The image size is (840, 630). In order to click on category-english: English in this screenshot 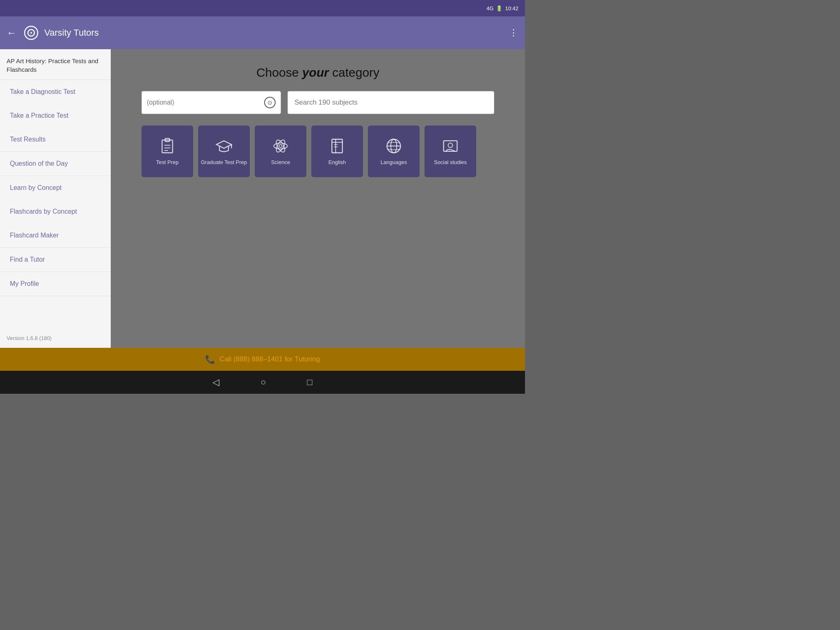, I will do `click(337, 151)`.